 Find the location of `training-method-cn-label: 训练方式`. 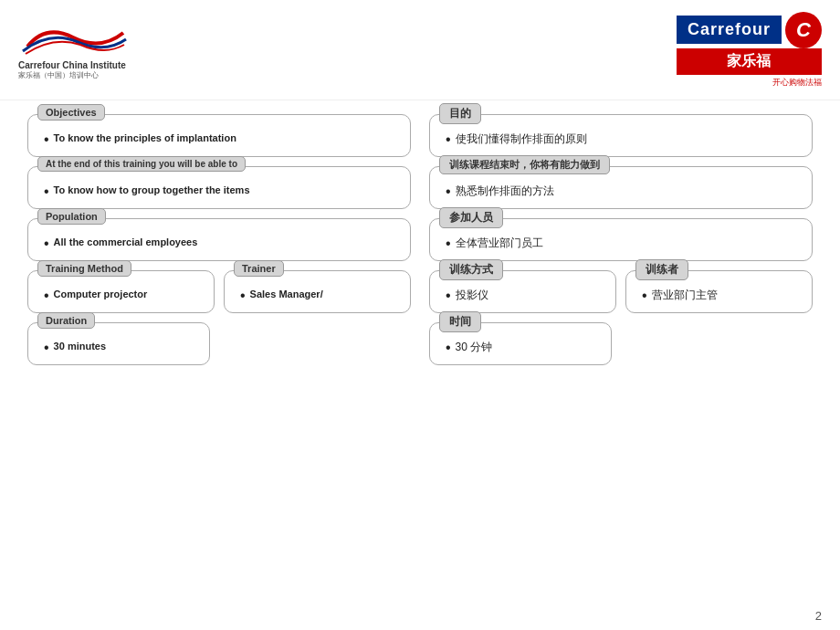

training-method-cn-label: 训练方式 is located at coordinates (471, 270).